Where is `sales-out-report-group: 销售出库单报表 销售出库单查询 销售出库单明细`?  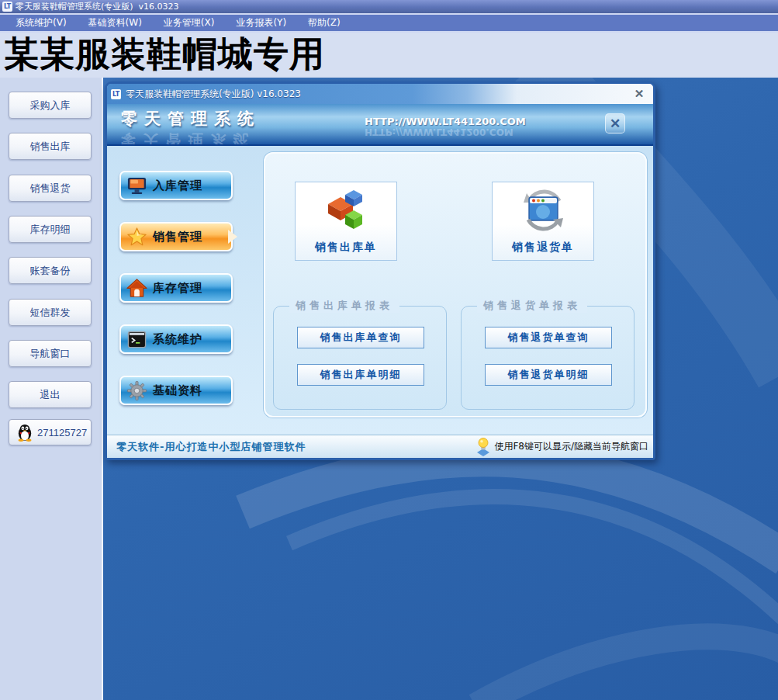 sales-out-report-group: 销售出库单报表 销售出库单查询 销售出库单明细 is located at coordinates (360, 358).